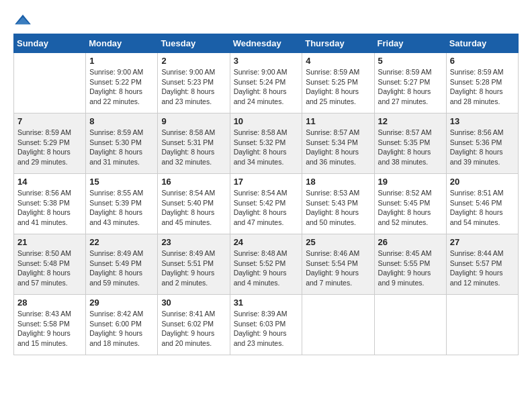  Describe the element at coordinates (410, 242) in the screenshot. I see `day-number: 26` at that location.